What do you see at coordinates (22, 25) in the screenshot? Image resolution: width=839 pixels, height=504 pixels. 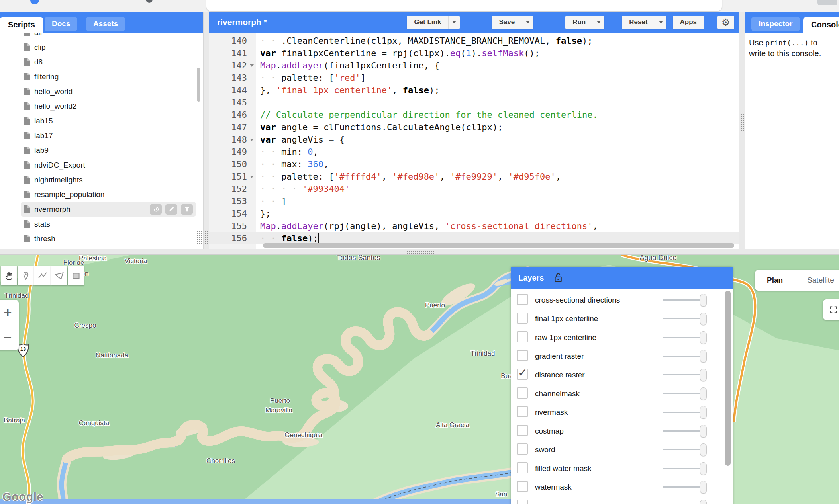 I see `tab-scripts: Scripts` at bounding box center [22, 25].